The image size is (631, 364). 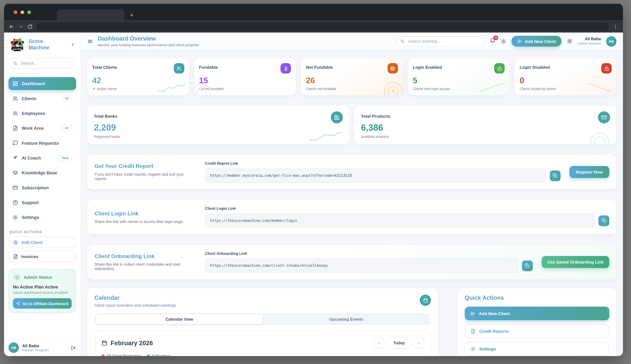 I want to click on header-settings-icon, so click(x=570, y=41).